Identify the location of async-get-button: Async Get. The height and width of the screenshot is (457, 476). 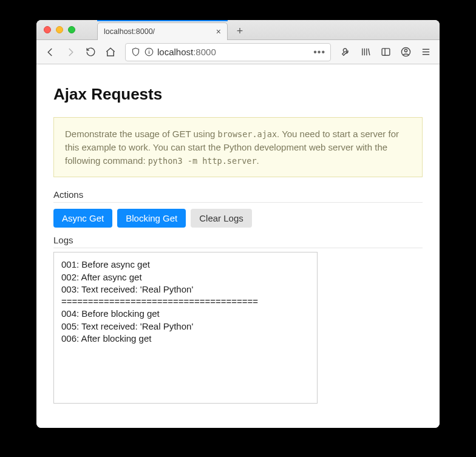
(83, 218).